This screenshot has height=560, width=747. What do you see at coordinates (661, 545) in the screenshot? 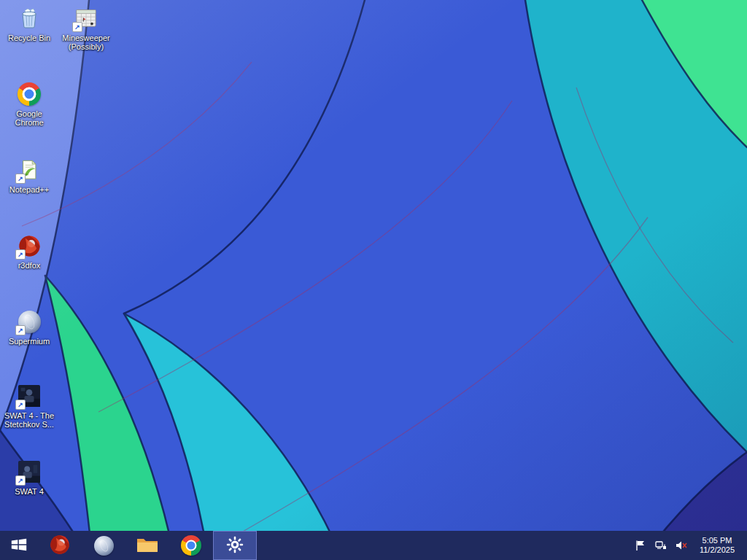
I see `network-icon` at bounding box center [661, 545].